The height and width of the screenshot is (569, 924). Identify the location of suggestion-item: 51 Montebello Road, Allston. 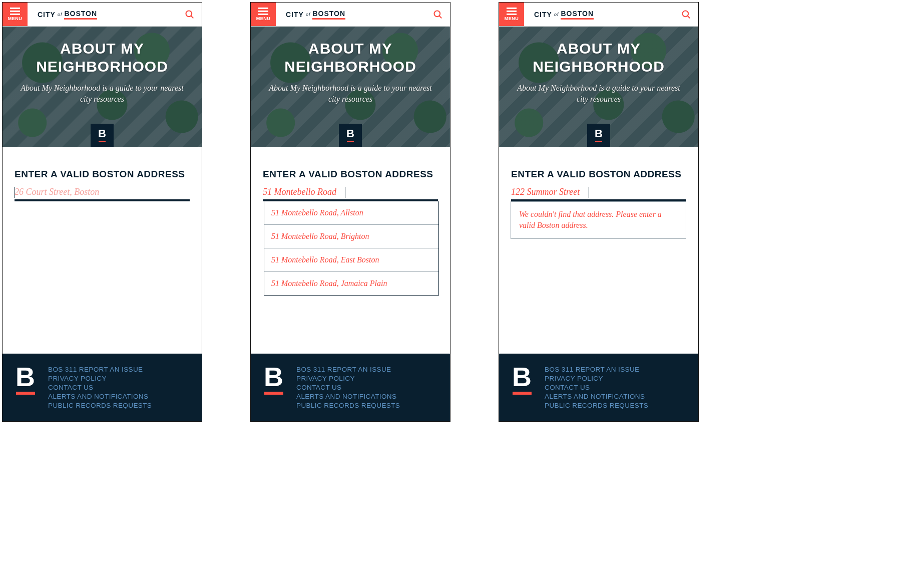
(351, 213).